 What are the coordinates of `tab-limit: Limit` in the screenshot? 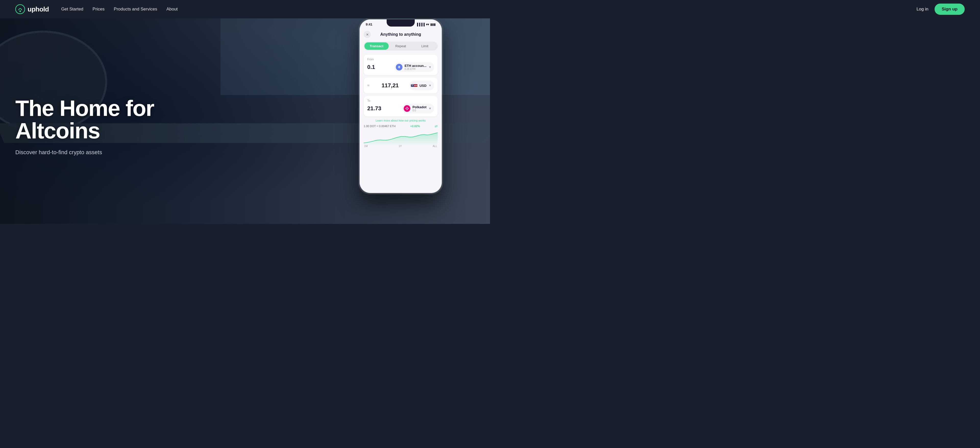 It's located at (425, 46).